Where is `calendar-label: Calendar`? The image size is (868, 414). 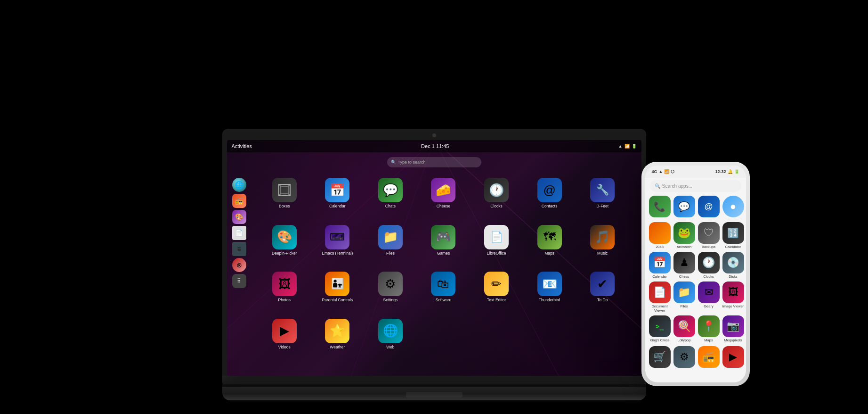
calendar-label: Calendar is located at coordinates (337, 206).